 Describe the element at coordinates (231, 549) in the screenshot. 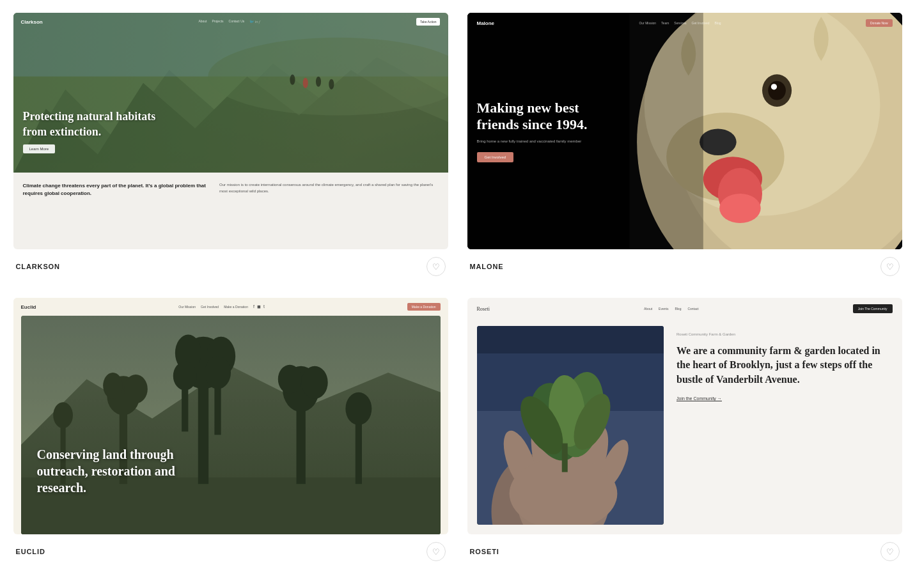

I see `euclid-card-footer: EUCLID ♡` at that location.